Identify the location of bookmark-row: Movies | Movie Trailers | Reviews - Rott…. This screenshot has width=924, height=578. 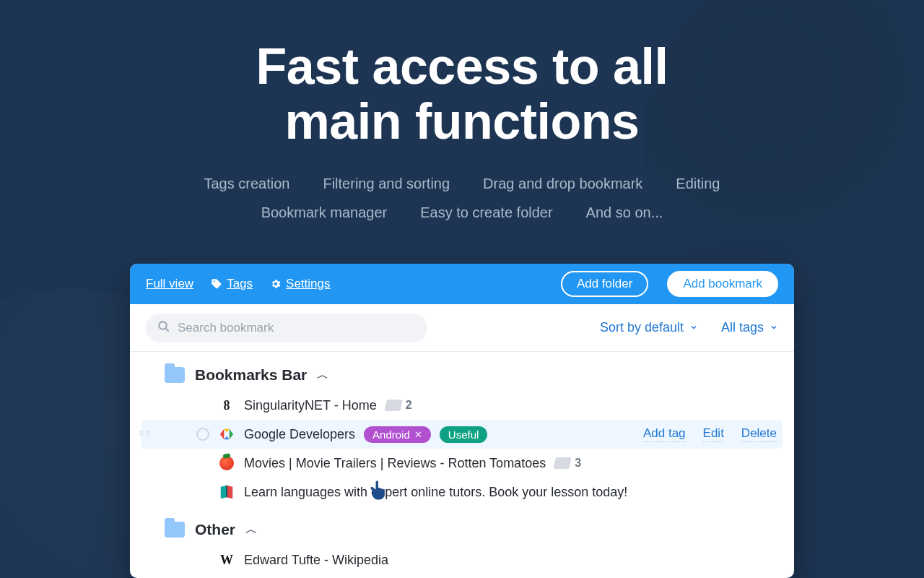
(462, 463).